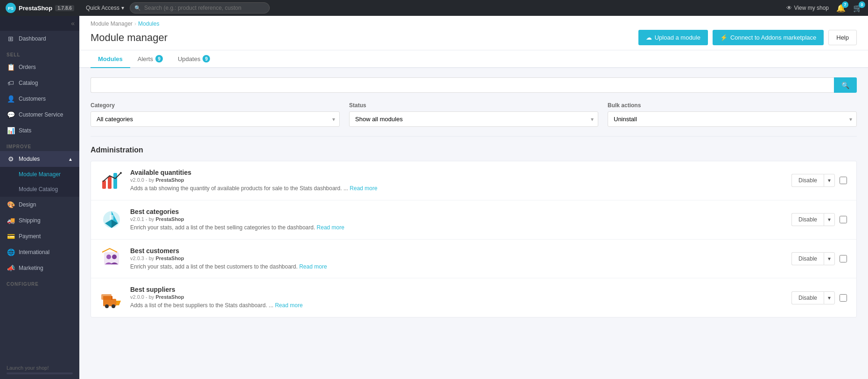 This screenshot has width=868, height=379. What do you see at coordinates (457, 172) in the screenshot?
I see `module-name: Available quantities` at bounding box center [457, 172].